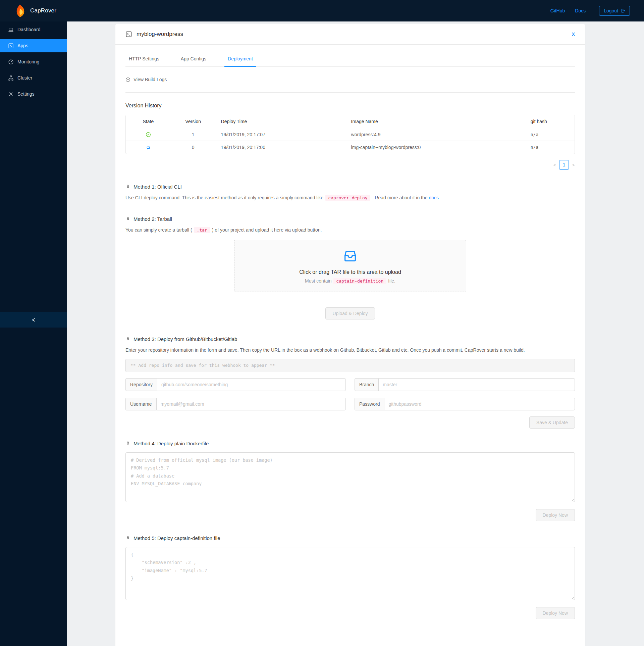  What do you see at coordinates (202, 230) in the screenshot?
I see `tar-code: .tar` at bounding box center [202, 230].